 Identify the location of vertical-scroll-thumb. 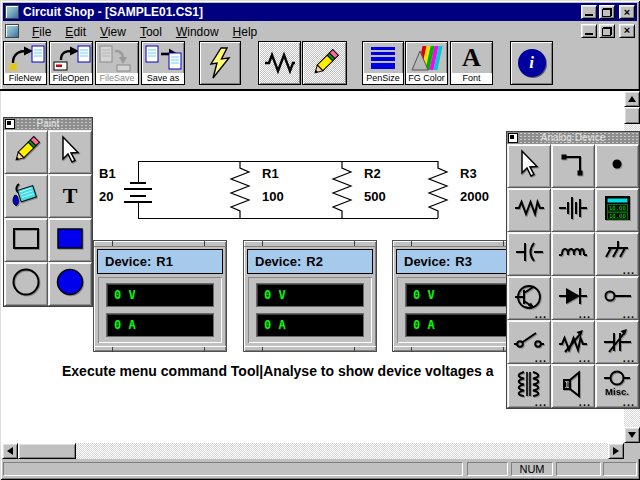
(632, 116).